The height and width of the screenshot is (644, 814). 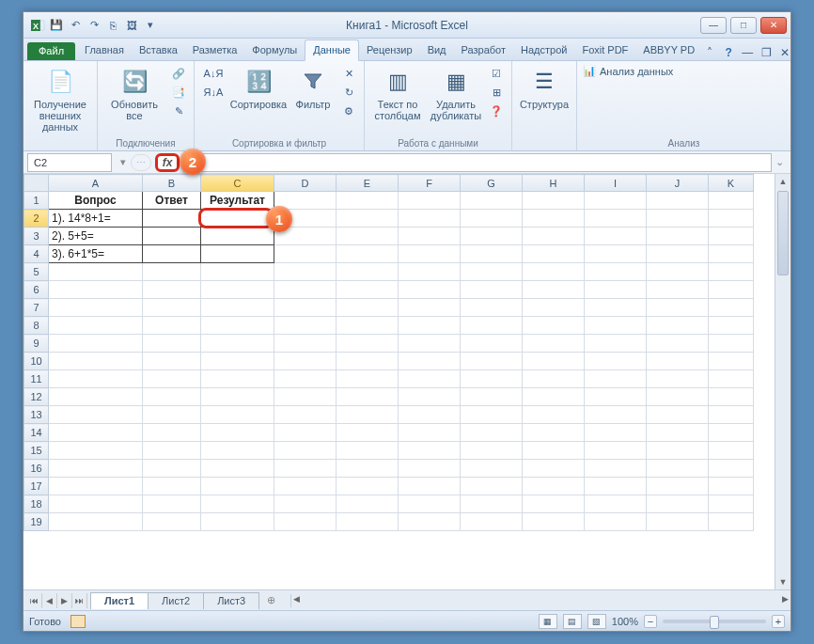 What do you see at coordinates (238, 183) in the screenshot?
I see `column-header: C` at bounding box center [238, 183].